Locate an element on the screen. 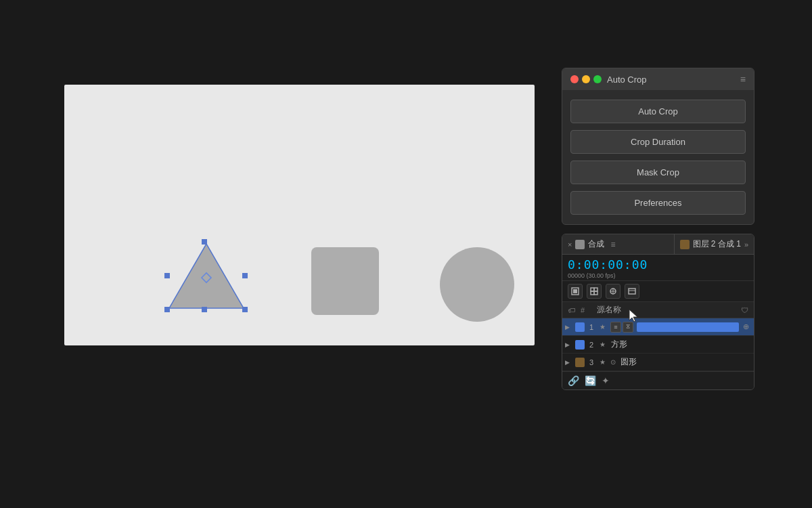 The height and width of the screenshot is (508, 812). layer-1-icons: ≡ ⧖ is located at coordinates (622, 327).